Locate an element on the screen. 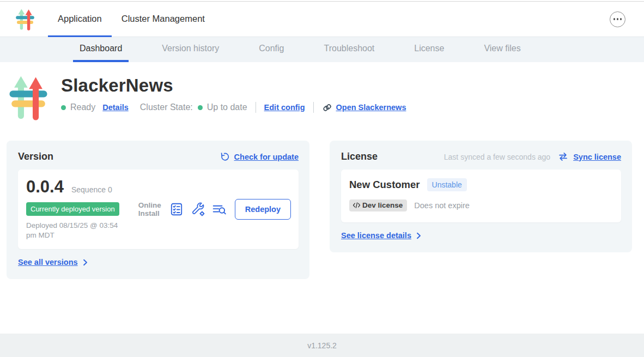 This screenshot has width=644, height=357. current-version-panel: 0.0.4 Sequence 0 Currently deployed vers… is located at coordinates (158, 209).